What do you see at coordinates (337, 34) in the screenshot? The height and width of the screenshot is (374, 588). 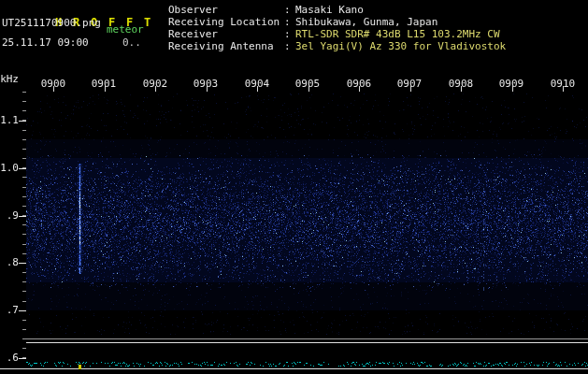 I see `receiver-row: Receiver:RTL-SDR SDR# 43dB L15 103.2MHz …` at bounding box center [337, 34].